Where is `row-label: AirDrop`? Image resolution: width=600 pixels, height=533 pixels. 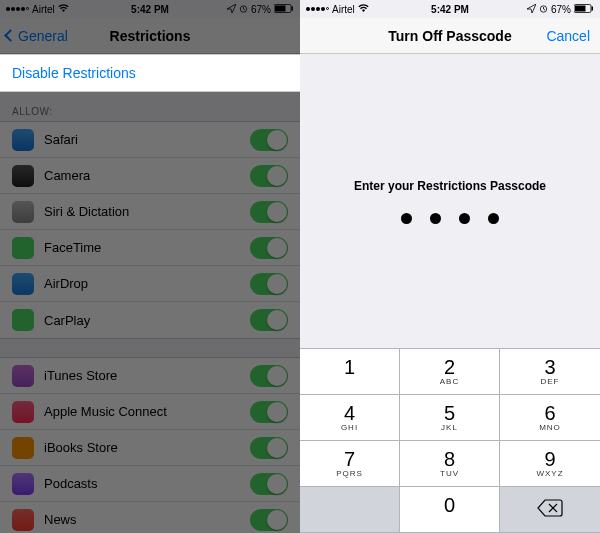
row-label: AirDrop is located at coordinates (147, 284).